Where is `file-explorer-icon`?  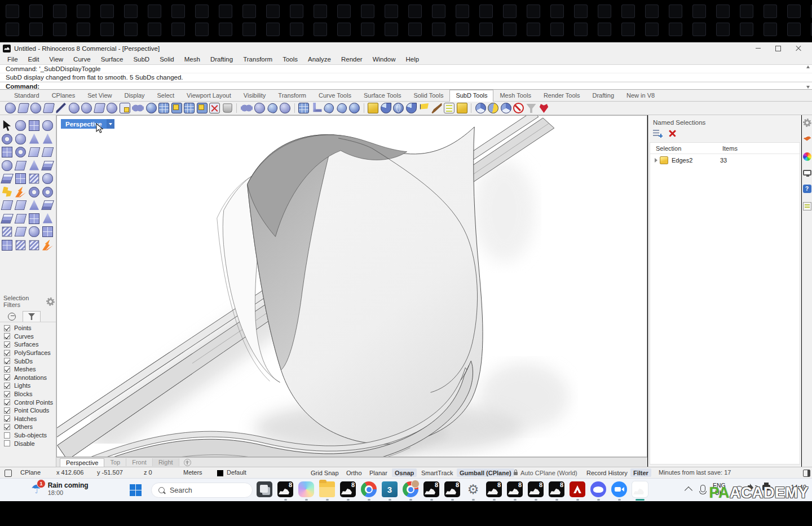
file-explorer-icon is located at coordinates (327, 489).